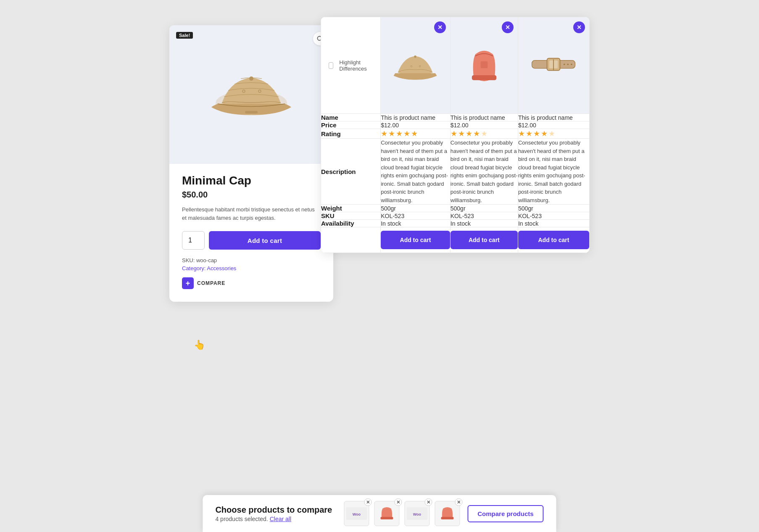 The height and width of the screenshot is (532, 759). Describe the element at coordinates (553, 118) in the screenshot. I see `name-col-2: This is product name` at that location.